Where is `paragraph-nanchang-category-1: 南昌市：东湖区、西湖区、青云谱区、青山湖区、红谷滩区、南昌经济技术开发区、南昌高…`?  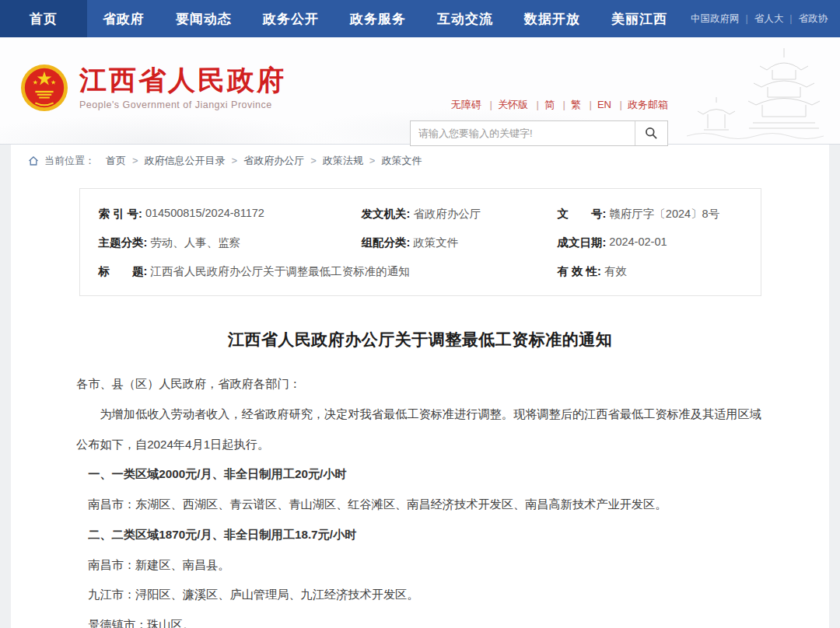
paragraph-nanchang-category-1: 南昌市：东湖区、西湖区、青云谱区、青山湖区、红谷滩区、南昌经济技术开发区、南昌高… is located at coordinates (422, 505).